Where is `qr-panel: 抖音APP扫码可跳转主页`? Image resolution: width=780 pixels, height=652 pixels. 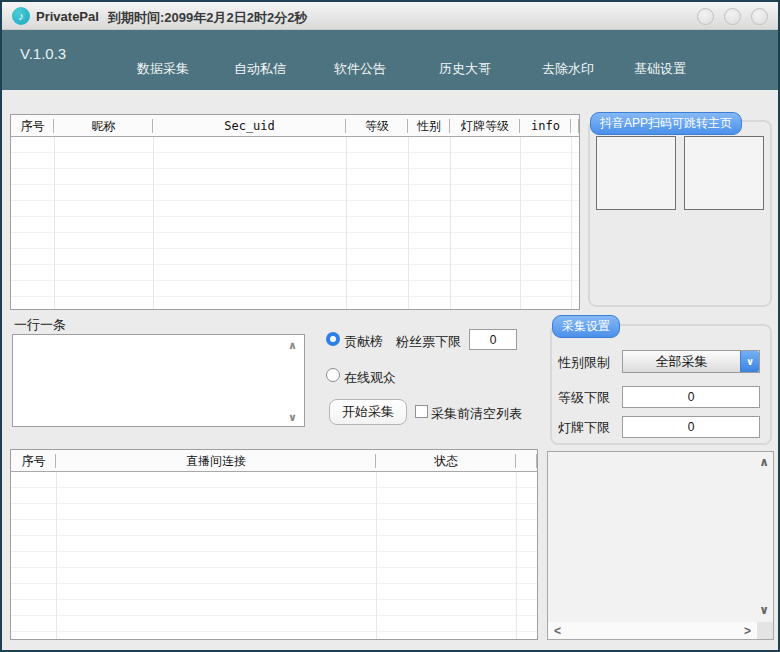
qr-panel: 抖音APP扫码可跳转主页 is located at coordinates (680, 214).